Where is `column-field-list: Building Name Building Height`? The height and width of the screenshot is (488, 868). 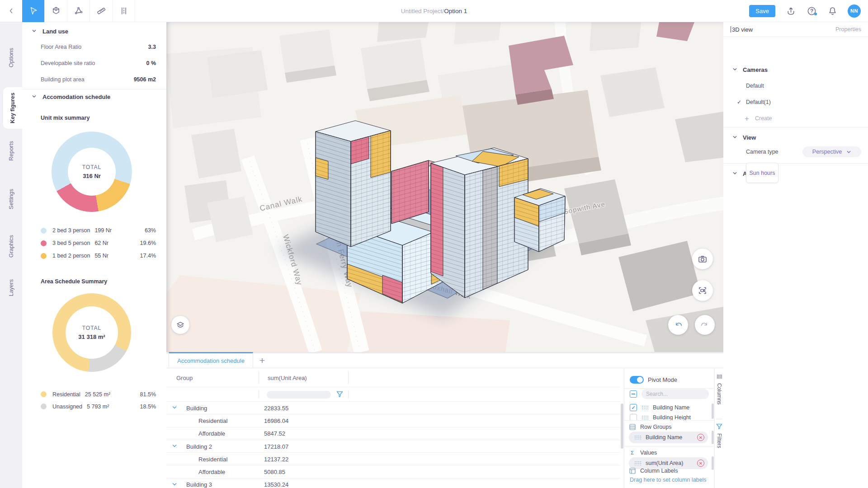 column-field-list: Building Name Building Height is located at coordinates (668, 411).